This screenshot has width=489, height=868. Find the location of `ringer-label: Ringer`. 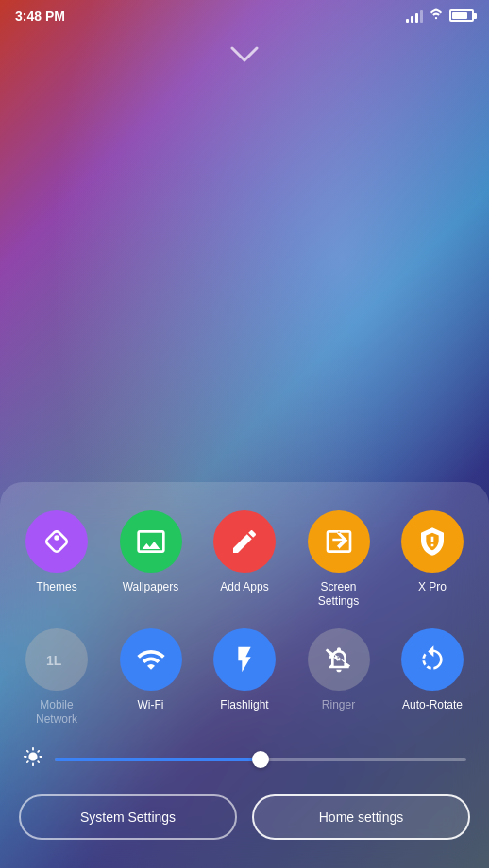

ringer-label: Ringer is located at coordinates (338, 706).